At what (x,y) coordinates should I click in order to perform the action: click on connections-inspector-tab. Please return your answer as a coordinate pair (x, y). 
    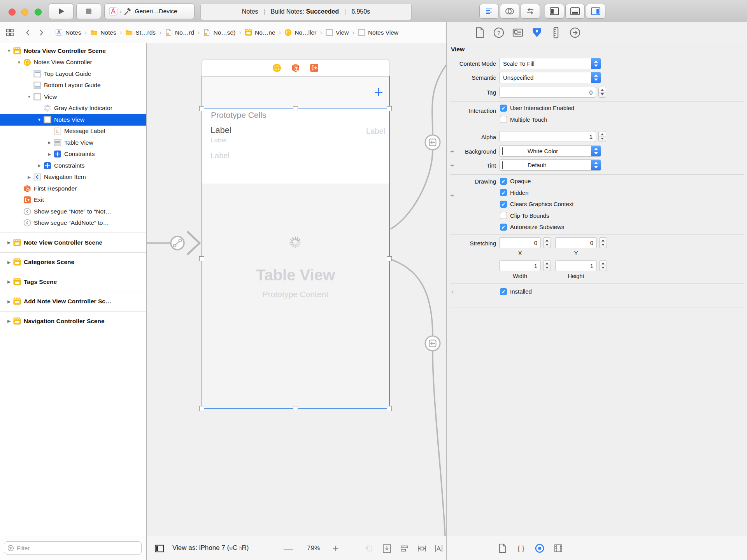
    Looking at the image, I should click on (575, 33).